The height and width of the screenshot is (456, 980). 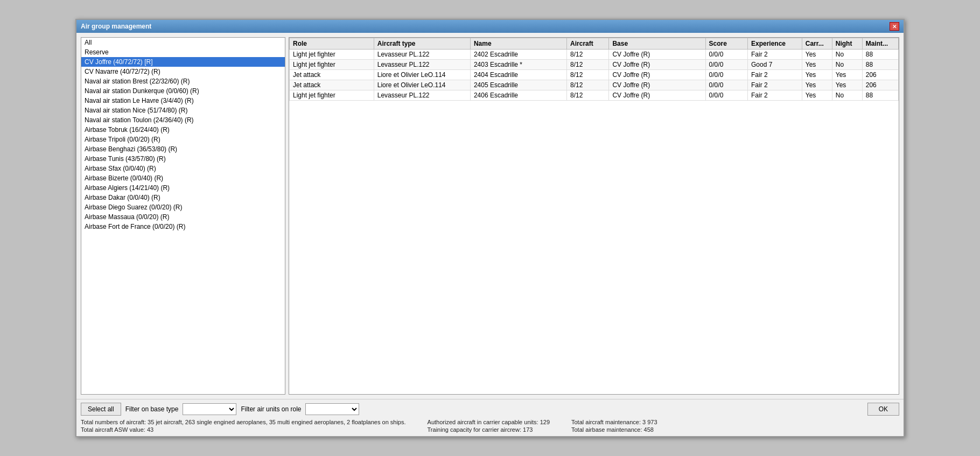 I want to click on base-list-item: Airbase Benghazi (36/53/80) (R), so click(x=183, y=149).